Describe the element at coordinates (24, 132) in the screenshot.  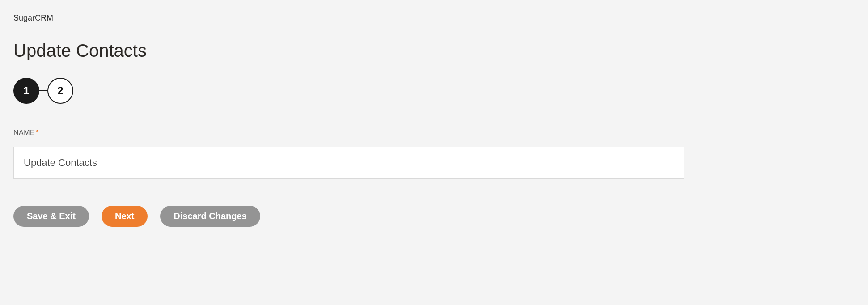
I see `name-label-text: NAME` at that location.